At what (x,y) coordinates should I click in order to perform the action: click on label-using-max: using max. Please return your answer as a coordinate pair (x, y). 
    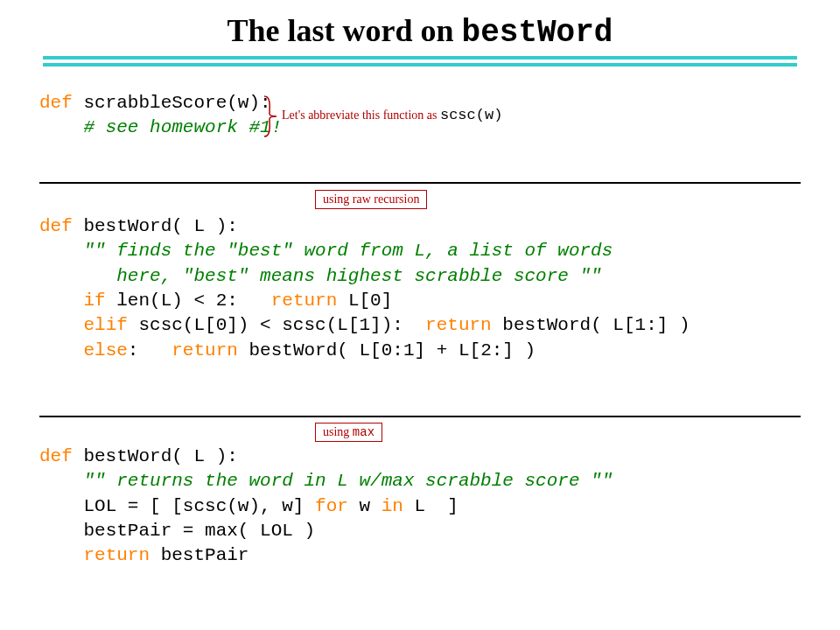
    Looking at the image, I should click on (348, 432).